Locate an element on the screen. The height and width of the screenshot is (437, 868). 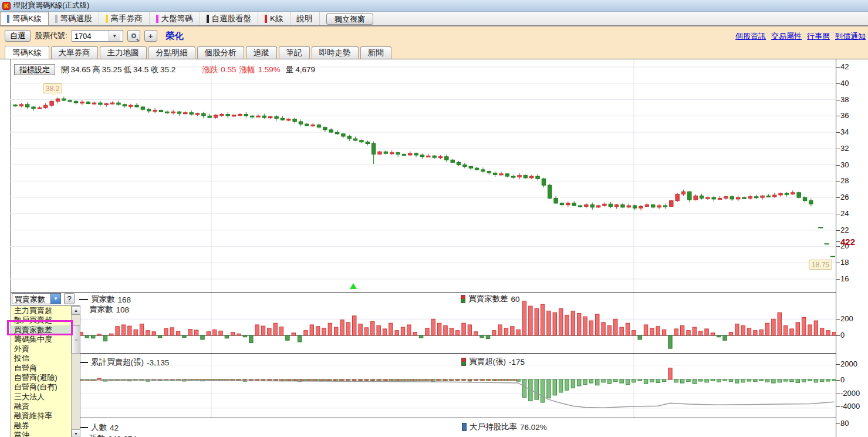
selector-dropdown-arrow-icon: ▼ is located at coordinates (55, 298).